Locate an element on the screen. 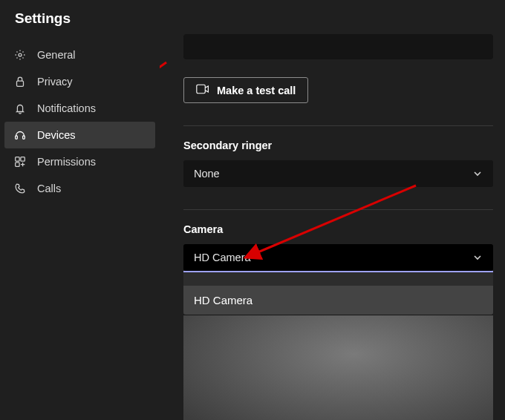  sidebar-item-notifications: Notifications is located at coordinates (80, 108).